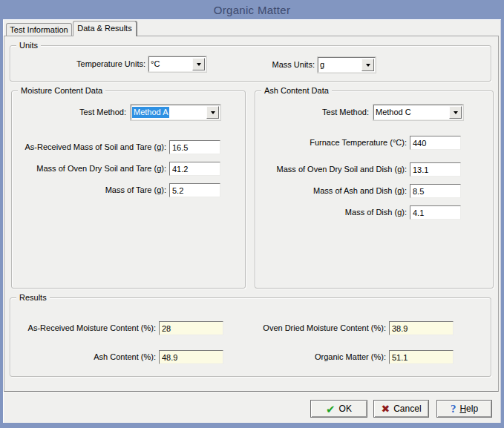 The height and width of the screenshot is (428, 504). What do you see at coordinates (199, 64) in the screenshot?
I see `temperature-units-dropdown-button` at bounding box center [199, 64].